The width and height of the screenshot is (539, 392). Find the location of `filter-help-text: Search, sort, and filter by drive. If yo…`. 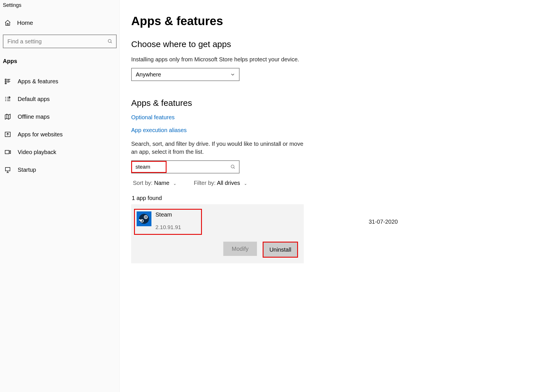

filter-help-text: Search, sort, and filter by drive. If yo… is located at coordinates (218, 148).